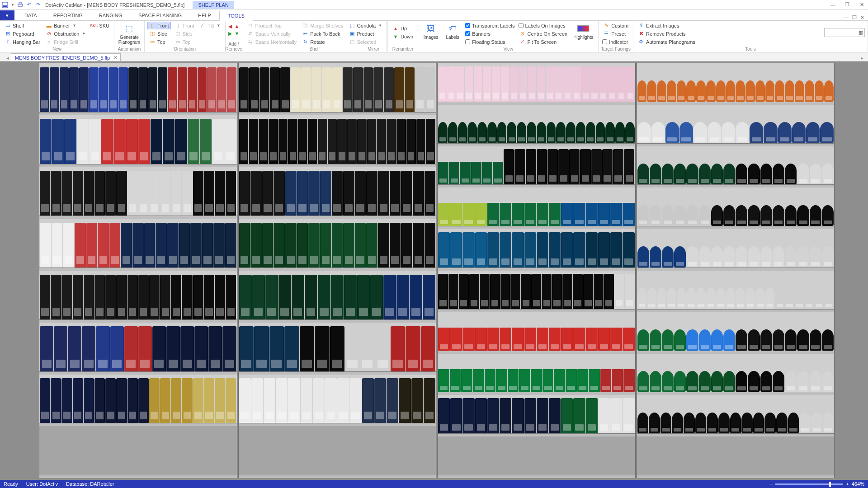  What do you see at coordinates (159, 25) in the screenshot?
I see `orientation-front-button: ▯Front` at bounding box center [159, 25].